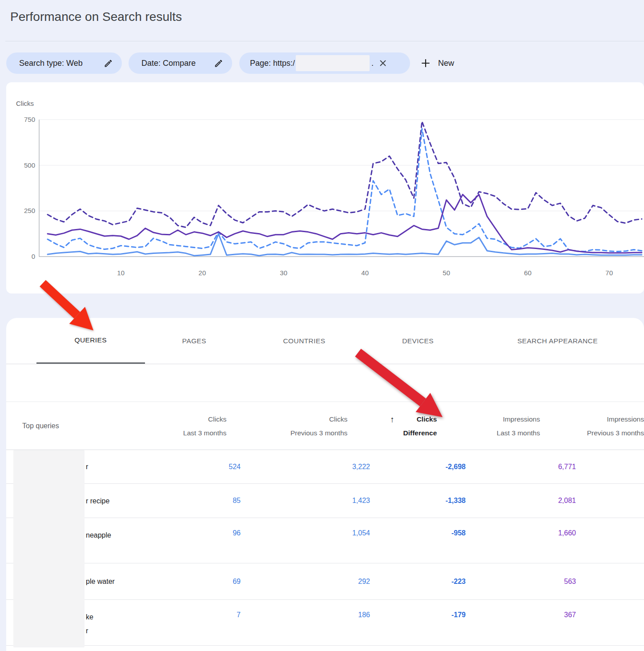 The height and width of the screenshot is (651, 644). Describe the element at coordinates (194, 341) in the screenshot. I see `tab-pages: PAGES` at that location.